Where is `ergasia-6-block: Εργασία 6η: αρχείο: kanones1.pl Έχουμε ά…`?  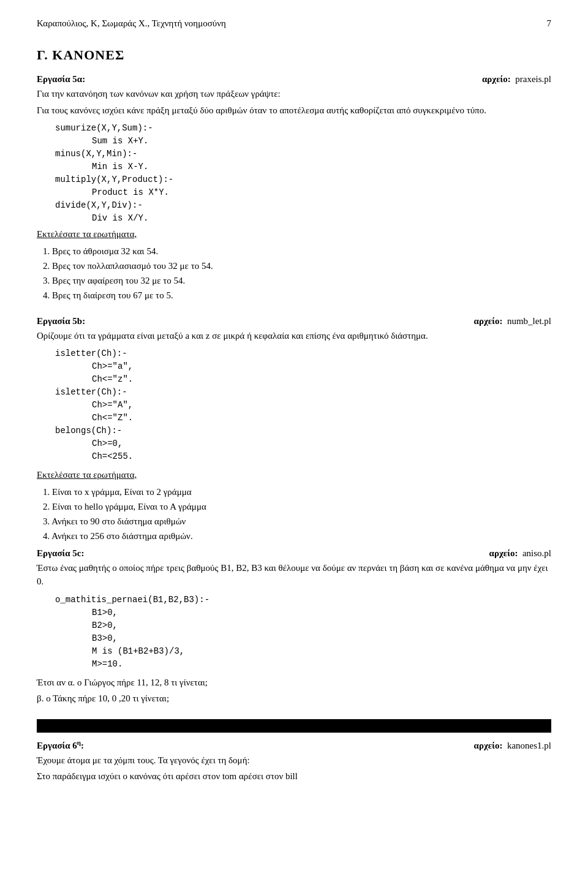
ergasia-6-block: Εργασία 6η: αρχείο: kanones1.pl Έχουμε ά… is located at coordinates (294, 761).